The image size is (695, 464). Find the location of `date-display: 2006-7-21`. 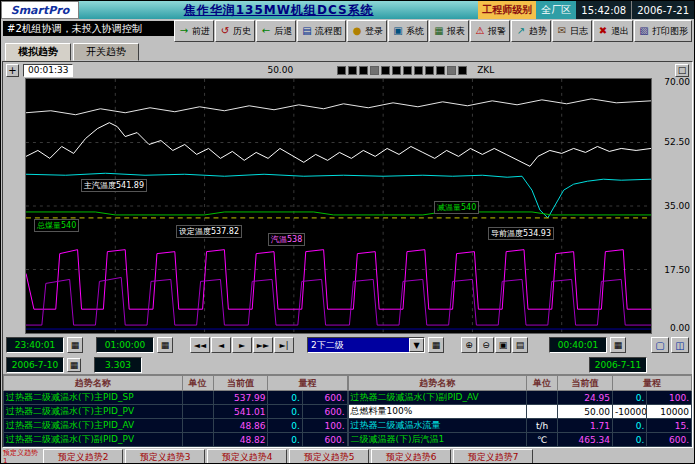

date-display: 2006-7-21 is located at coordinates (662, 10).